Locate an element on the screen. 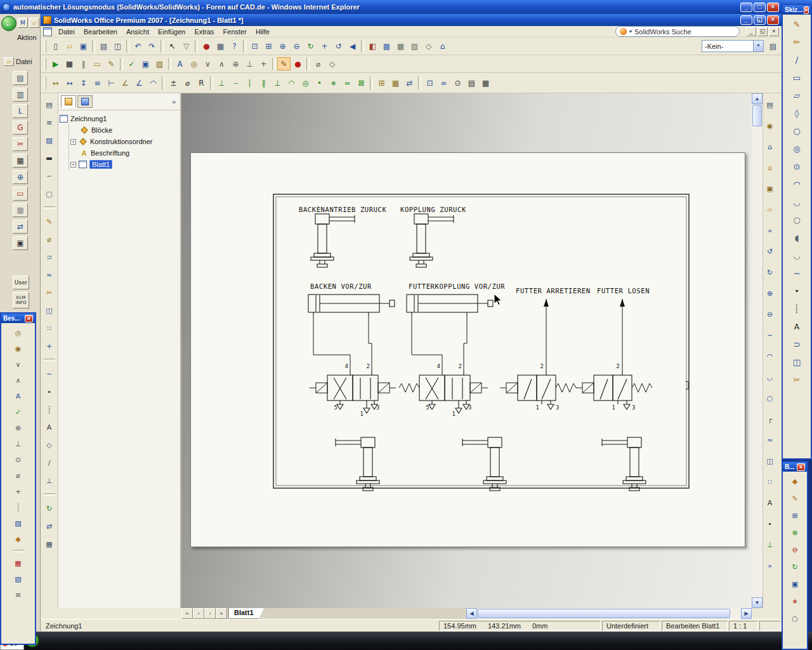 This screenshot has width=812, height=650. format-painter: ▨ is located at coordinates (160, 63).